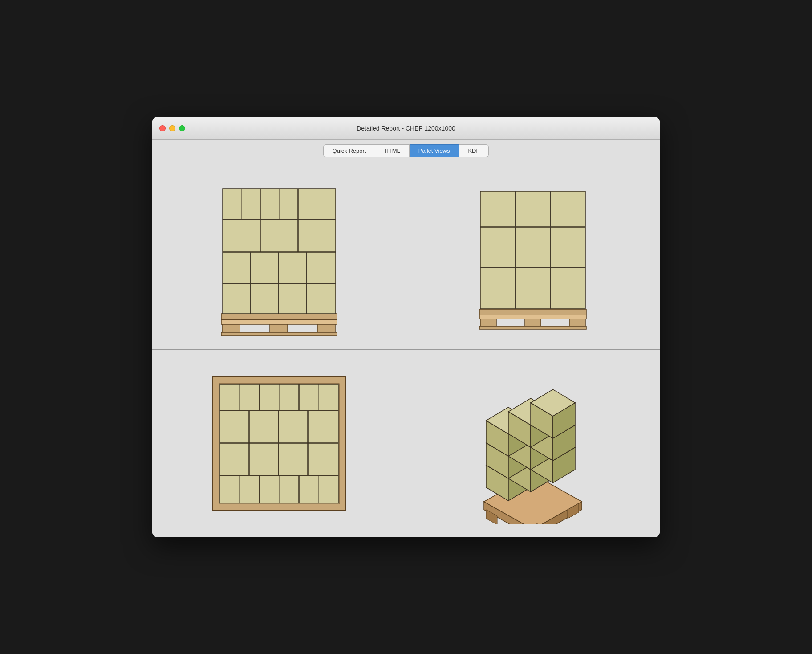 The width and height of the screenshot is (812, 654). What do you see at coordinates (162, 128) in the screenshot?
I see `close-button` at bounding box center [162, 128].